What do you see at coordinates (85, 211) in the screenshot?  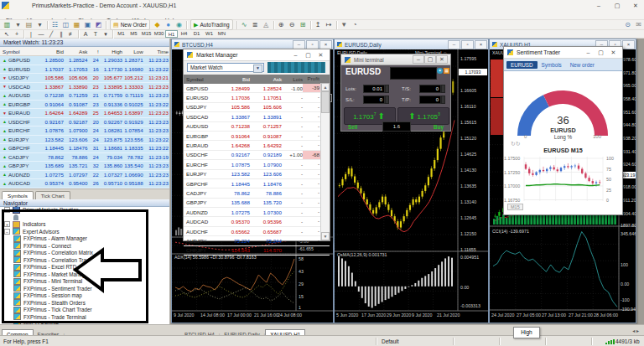 I see `navigator-item-account-server: −PrimusMarkets-Practice` at bounding box center [85, 211].